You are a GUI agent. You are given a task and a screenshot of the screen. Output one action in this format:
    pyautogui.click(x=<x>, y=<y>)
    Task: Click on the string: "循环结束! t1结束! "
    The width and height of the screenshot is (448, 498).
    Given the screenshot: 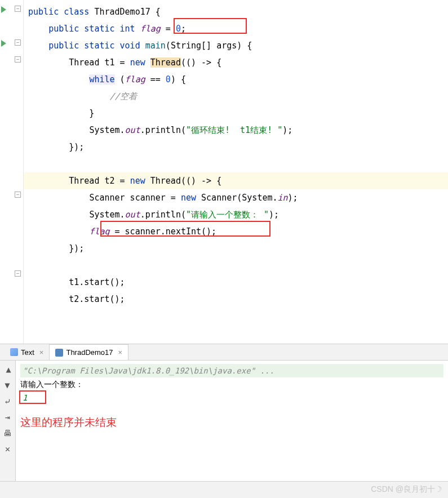 What is the action you would take?
    pyautogui.click(x=234, y=130)
    